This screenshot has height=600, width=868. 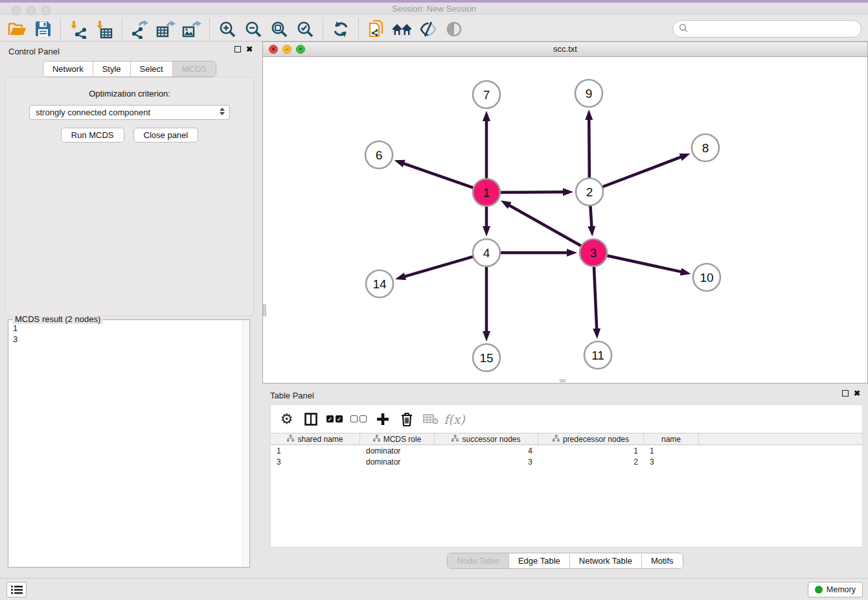 I want to click on table-tab-motifs: Motifs, so click(x=662, y=561).